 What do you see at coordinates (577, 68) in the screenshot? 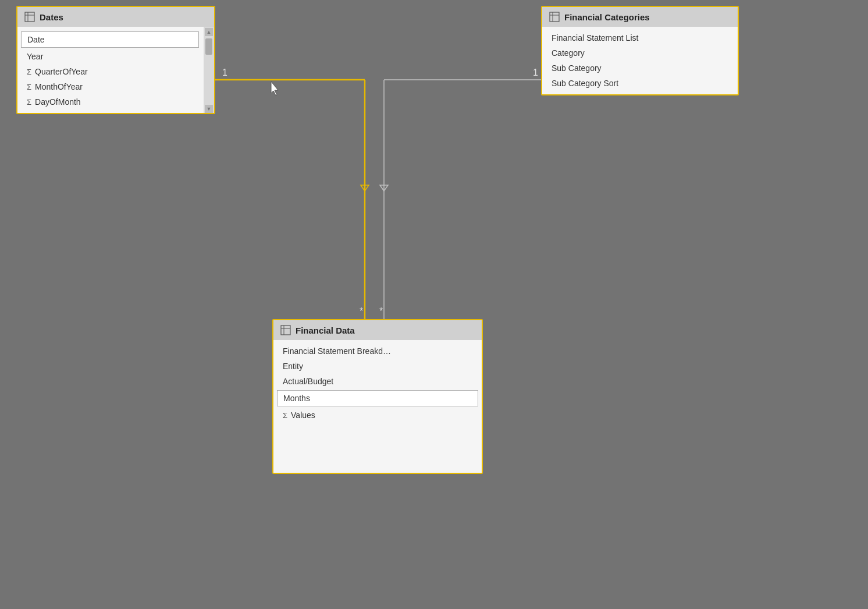
I see `fc-field-sub-category-label: Sub Category` at bounding box center [577, 68].